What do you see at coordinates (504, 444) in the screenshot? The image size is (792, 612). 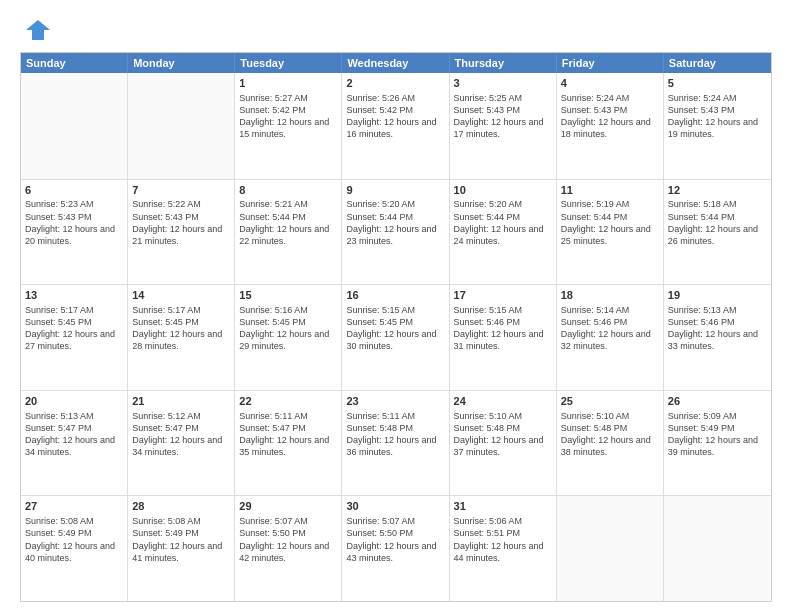 I see `calendar-cell: 24Sunrise: 5:10 AM Sunset: 5:48 PM Dayli…` at bounding box center [504, 444].